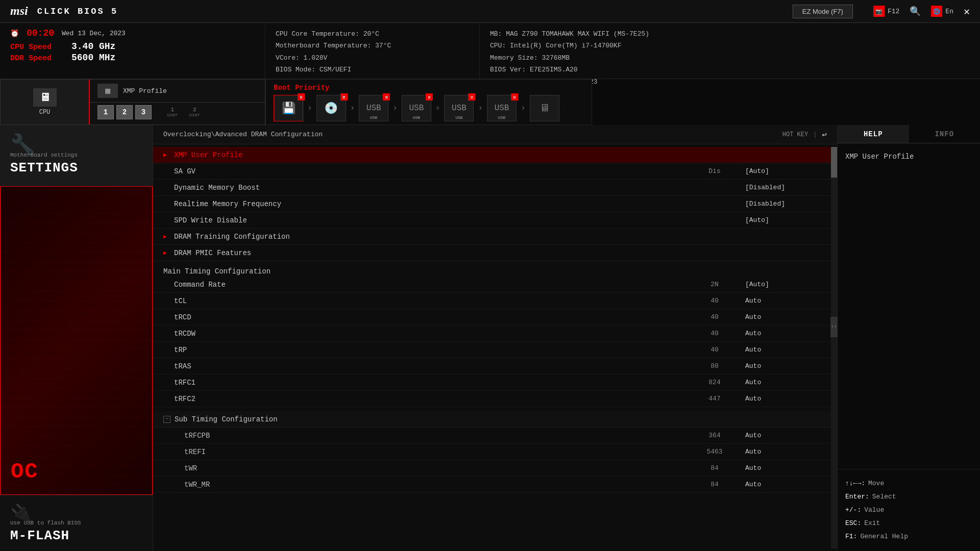 The height and width of the screenshot is (551, 980). What do you see at coordinates (429, 204) in the screenshot?
I see `rmf-name: Realtime Memory Frequency` at bounding box center [429, 204].